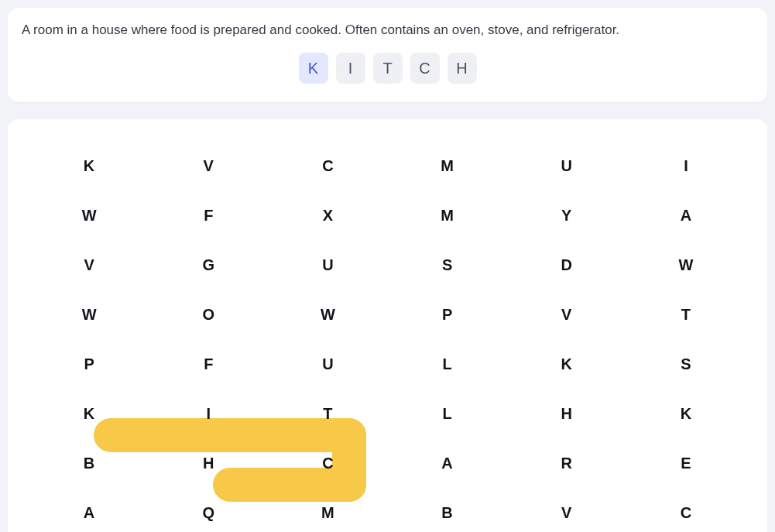 The image size is (775, 532). I want to click on grid-cell: O, so click(208, 314).